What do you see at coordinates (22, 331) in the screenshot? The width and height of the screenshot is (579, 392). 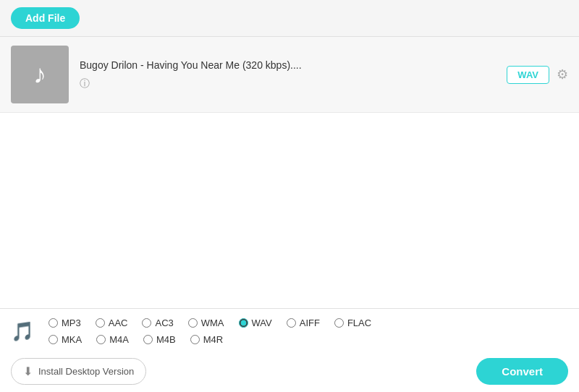 I see `music-icon-small: 🎵` at bounding box center [22, 331].